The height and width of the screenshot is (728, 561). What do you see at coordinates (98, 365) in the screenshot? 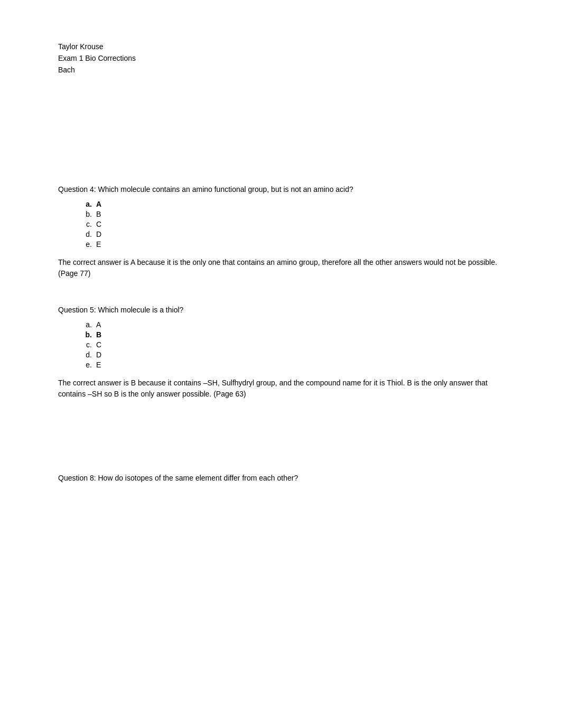
I see `answer-5e-value: E` at bounding box center [98, 365].